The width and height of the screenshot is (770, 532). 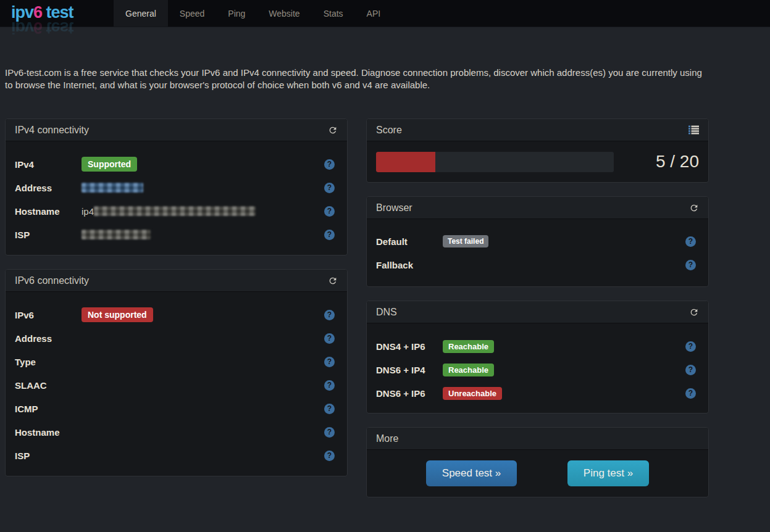 I want to click on brand-text: ipv6 test, so click(x=42, y=12).